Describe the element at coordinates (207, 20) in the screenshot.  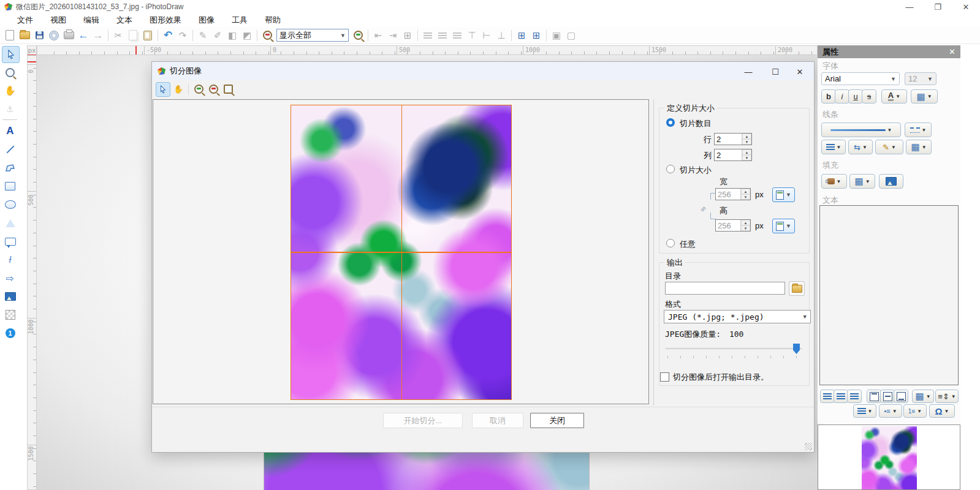
I see `menu-image: 图像` at that location.